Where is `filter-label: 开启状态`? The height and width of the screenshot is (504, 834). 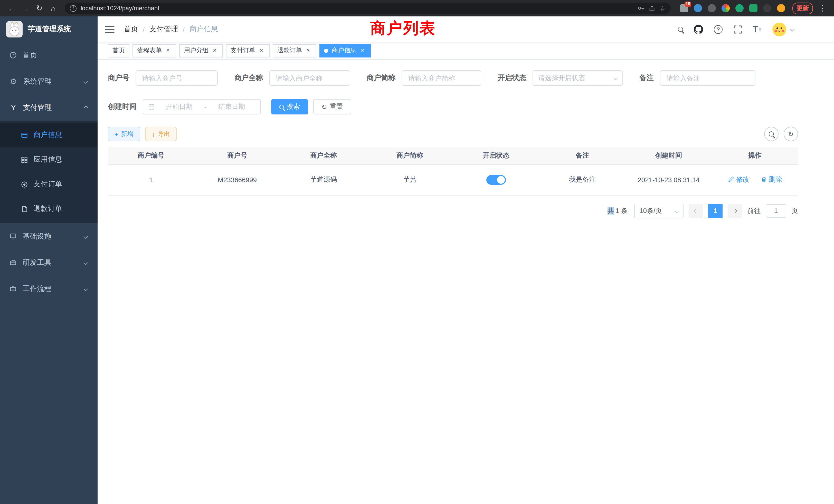
filter-label: 开启状态 is located at coordinates (512, 78).